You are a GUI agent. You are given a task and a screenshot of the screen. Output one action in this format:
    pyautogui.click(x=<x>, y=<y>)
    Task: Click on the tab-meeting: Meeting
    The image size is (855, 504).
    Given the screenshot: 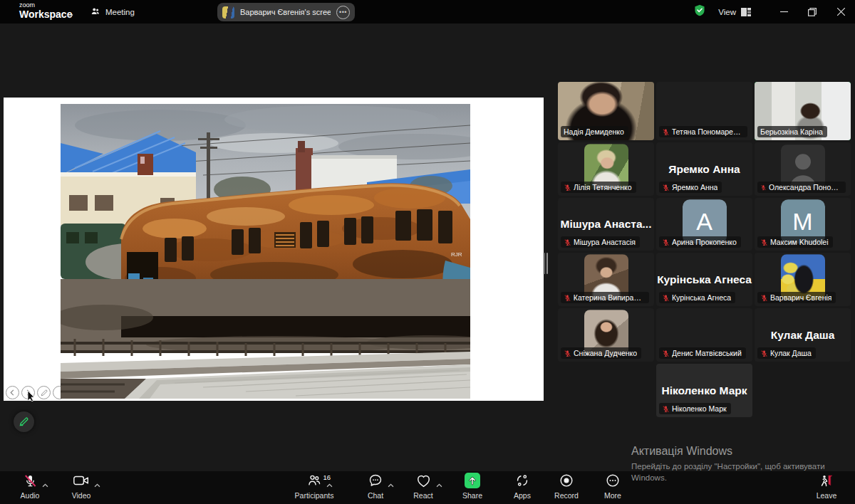 What is the action you would take?
    pyautogui.click(x=113, y=12)
    